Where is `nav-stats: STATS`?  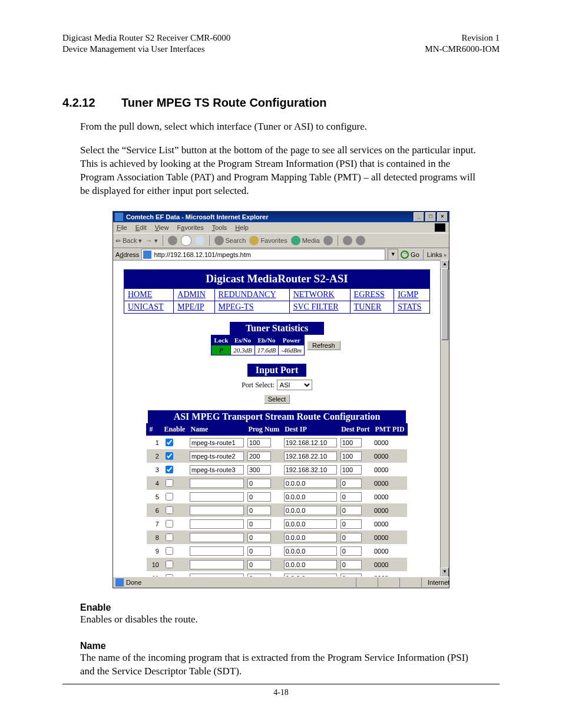 nav-stats: STATS is located at coordinates (409, 307).